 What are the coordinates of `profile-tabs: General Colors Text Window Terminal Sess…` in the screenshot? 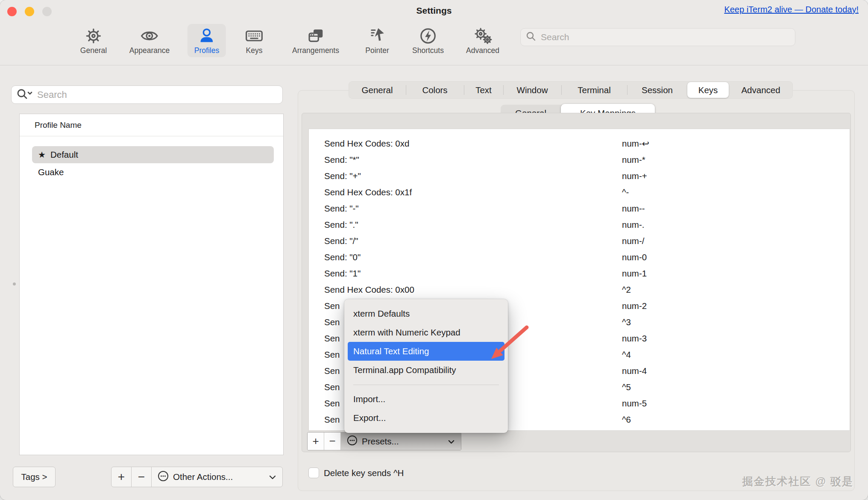 It's located at (571, 90).